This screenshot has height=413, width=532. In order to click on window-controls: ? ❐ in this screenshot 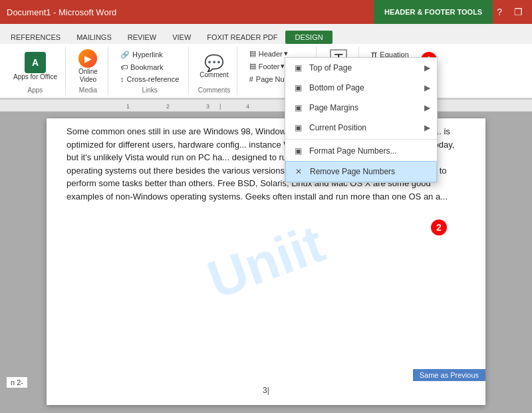, I will do `click(512, 12)`.